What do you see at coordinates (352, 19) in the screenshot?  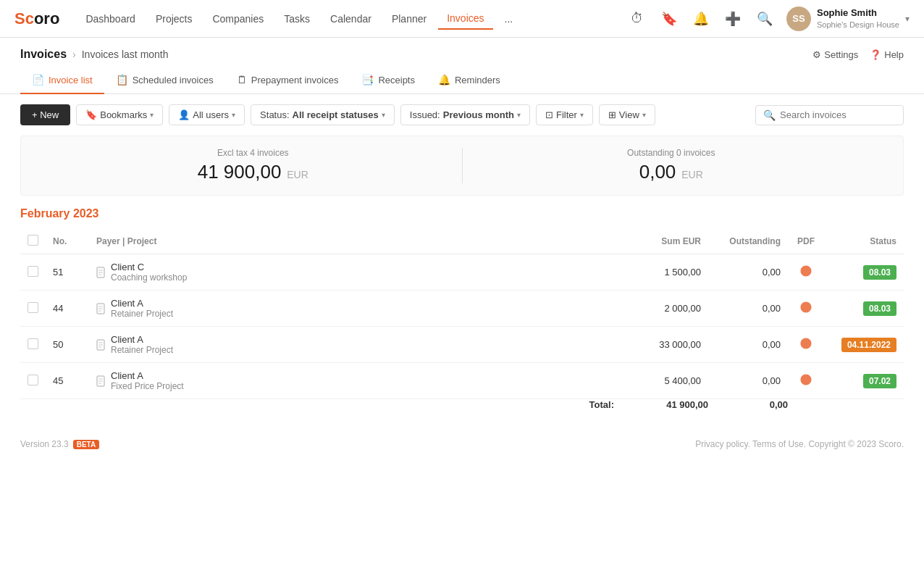 I see `nav-links: Dashboard Projects Companies Tasks Calen…` at bounding box center [352, 19].